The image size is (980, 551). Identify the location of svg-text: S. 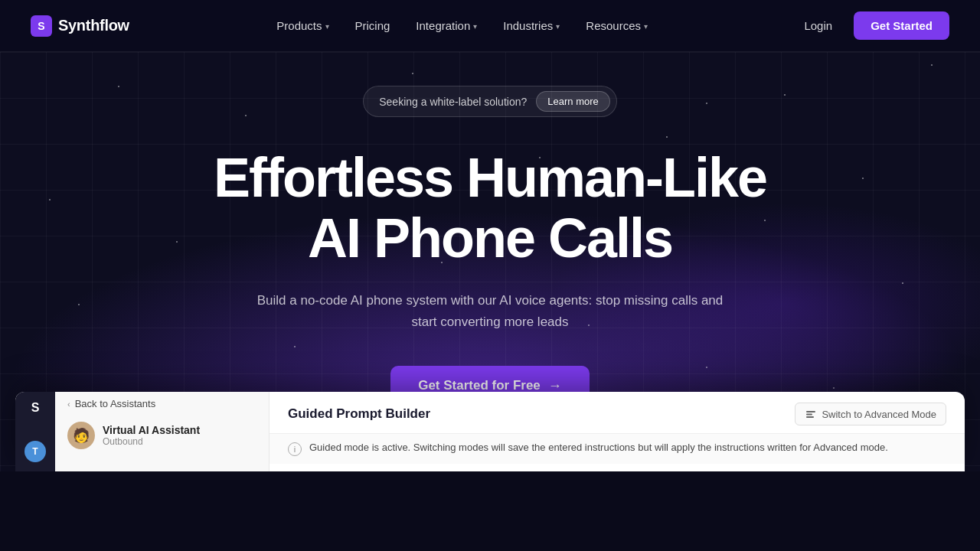
(41, 25).